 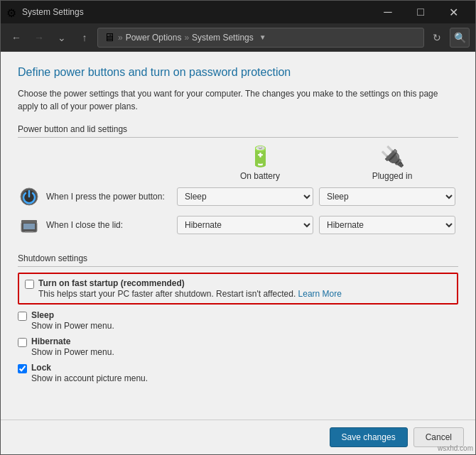 I want to click on up-button: ↑, so click(x=85, y=38).